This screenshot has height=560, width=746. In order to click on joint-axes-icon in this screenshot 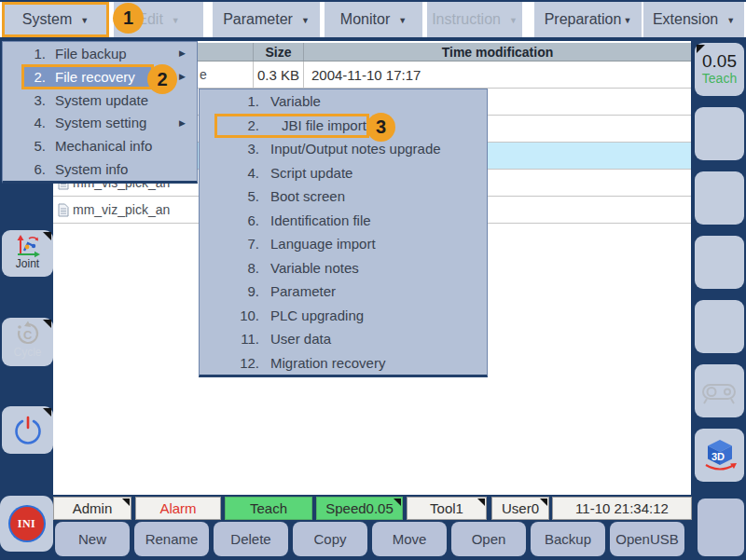, I will do `click(28, 246)`.